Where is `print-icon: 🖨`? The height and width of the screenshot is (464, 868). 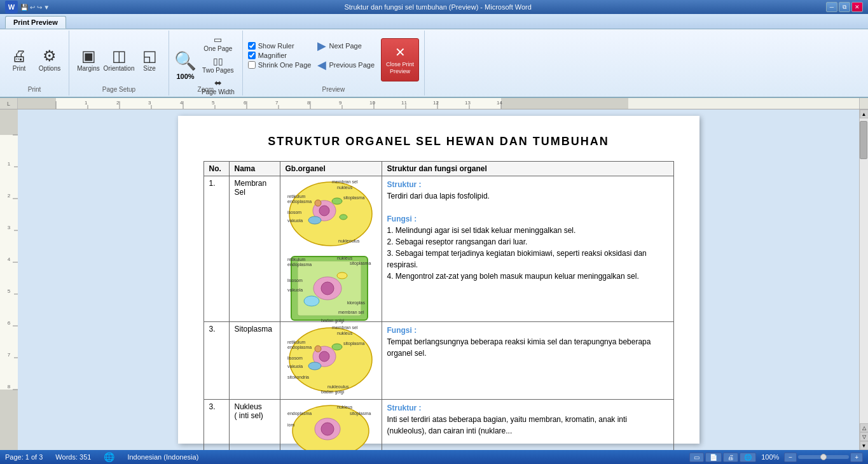
print-icon: 🖨 is located at coordinates (19, 56).